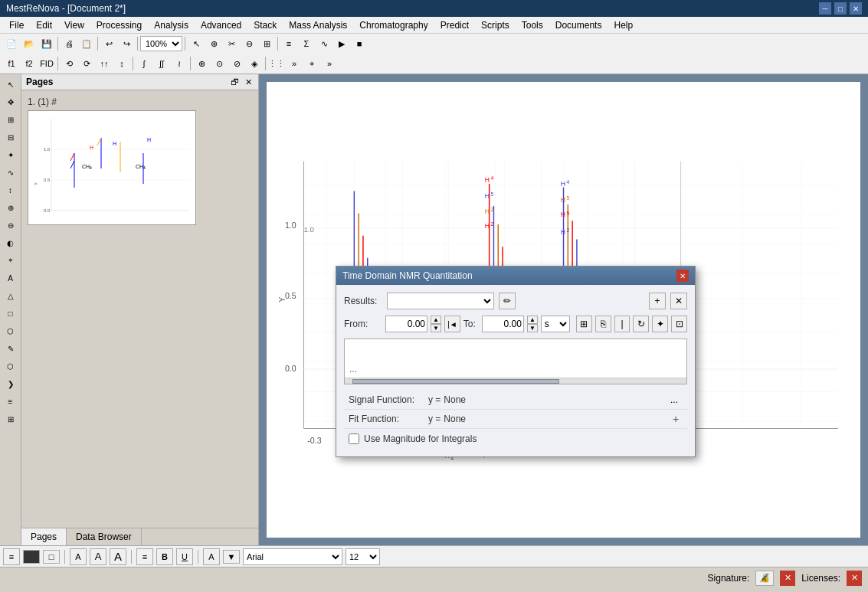 Image resolution: width=868 pixels, height=592 pixels. Describe the element at coordinates (436, 328) in the screenshot. I see `from-spin-down: ▼` at that location.